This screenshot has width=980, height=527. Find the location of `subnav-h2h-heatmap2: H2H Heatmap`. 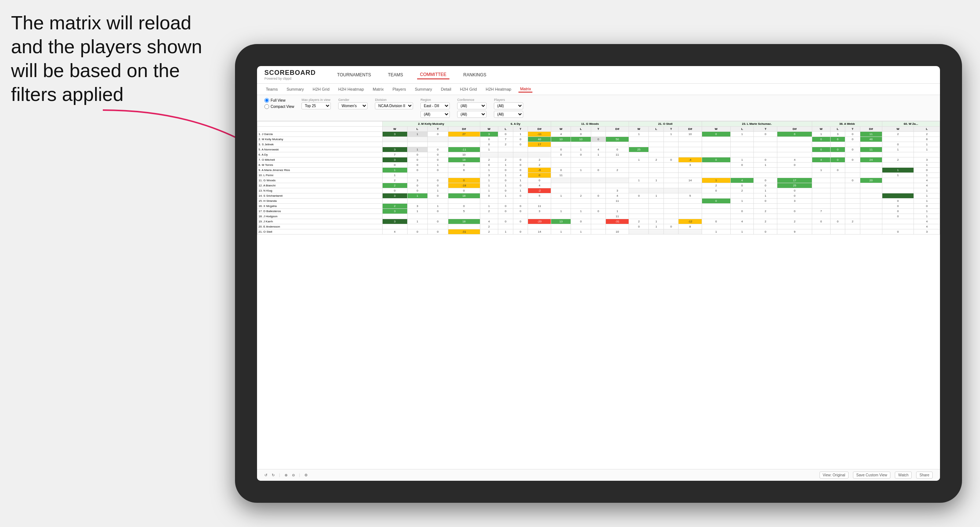

subnav-h2h-heatmap2: H2H Heatmap is located at coordinates (498, 89).